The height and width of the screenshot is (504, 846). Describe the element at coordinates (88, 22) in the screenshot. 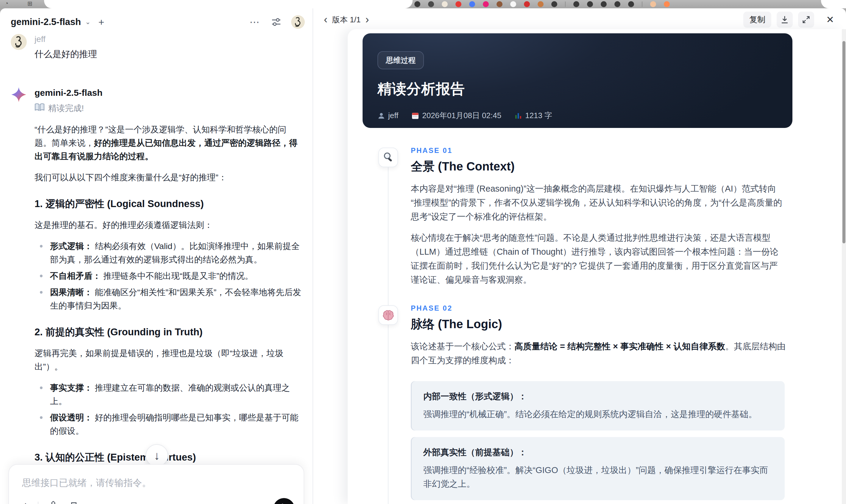

I see `chevron-down-icon: ⌄` at that location.